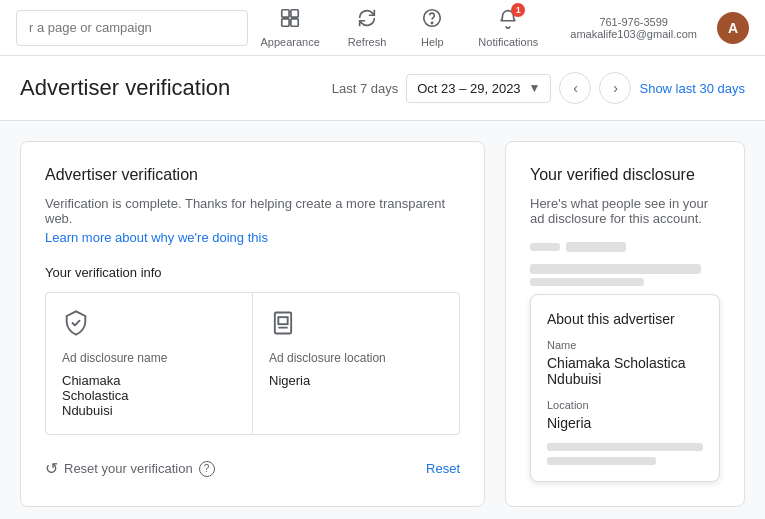  I want to click on ad-title-bar, so click(616, 269).